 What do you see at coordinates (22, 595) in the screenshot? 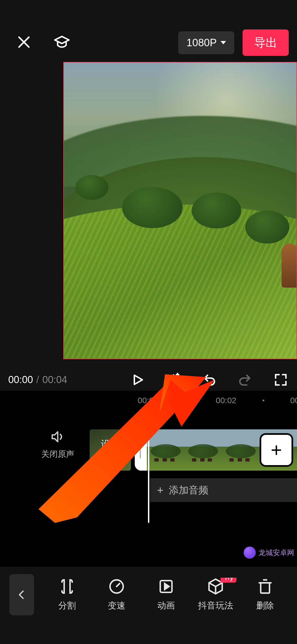
I see `chevron-left-icon` at bounding box center [22, 595].